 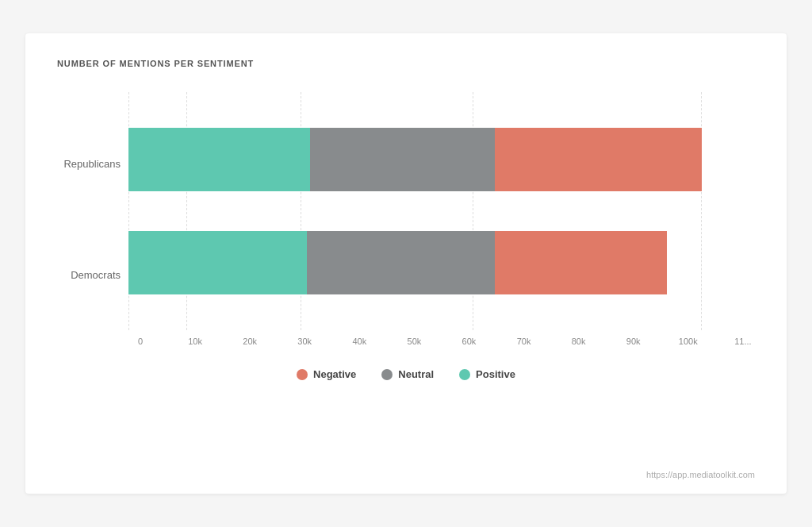 I want to click on x-label-70k: 70k, so click(x=524, y=341).